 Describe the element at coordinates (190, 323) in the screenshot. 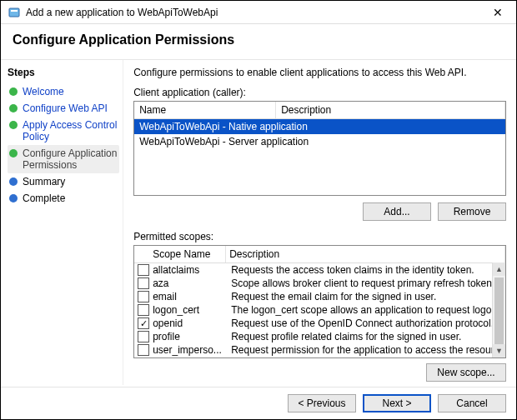

I see `scope-name: openid` at that location.